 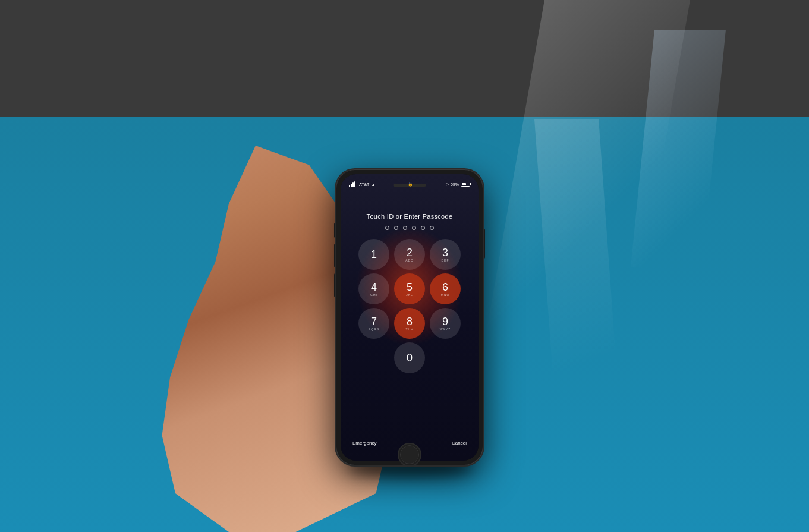 I want to click on carrier-name: AT&T, so click(x=364, y=184).